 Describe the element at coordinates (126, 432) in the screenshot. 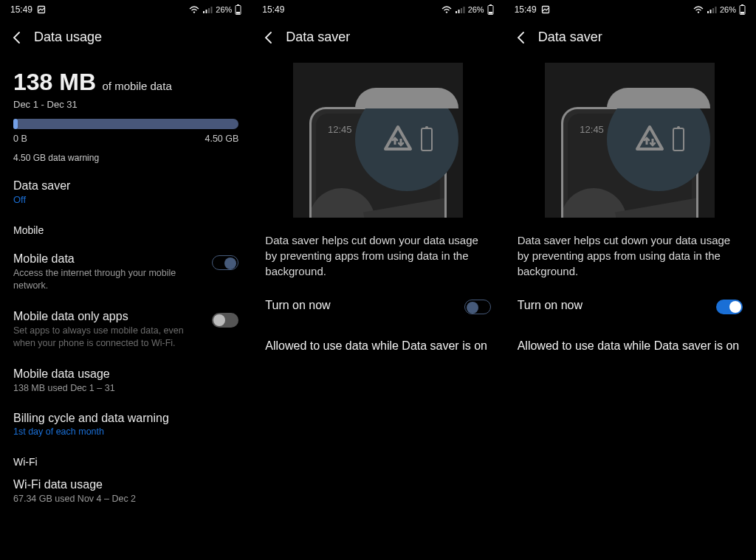

I see `billing-desc: 1st day of each month` at that location.